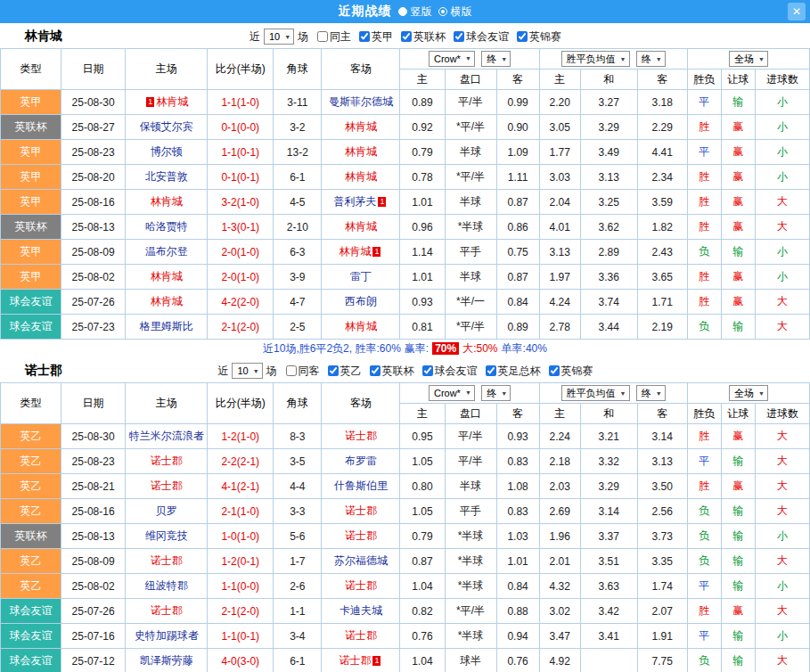  What do you see at coordinates (355, 201) in the screenshot?
I see `team-link: 普利茅夫` at bounding box center [355, 201].